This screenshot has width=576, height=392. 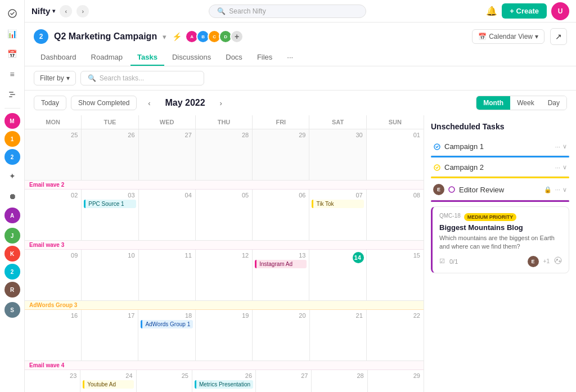 I want to click on tab-dashboard: Dashboard, so click(x=58, y=57).